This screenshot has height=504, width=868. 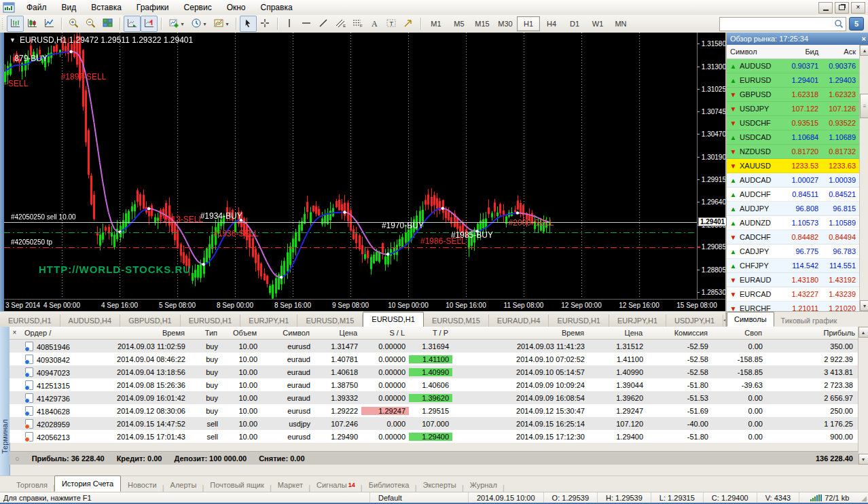 What do you see at coordinates (793, 223) in the screenshot?
I see `market-watch-row-AUDNZD: ▲AUDNZD1.105731.10589` at bounding box center [793, 223].